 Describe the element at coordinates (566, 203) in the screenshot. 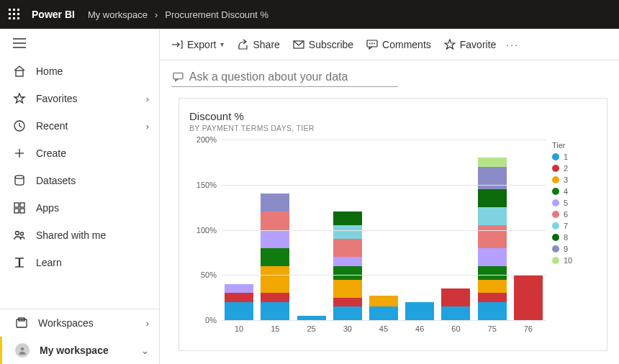

I see `legend-label: 5` at that location.